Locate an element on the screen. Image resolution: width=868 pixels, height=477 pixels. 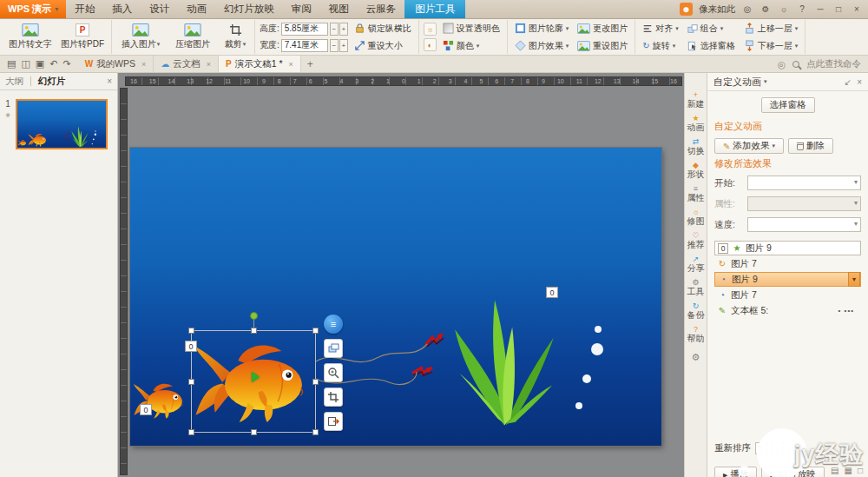
lock-aspect-ratio-toggle: 锁定纵横比 is located at coordinates (383, 29).